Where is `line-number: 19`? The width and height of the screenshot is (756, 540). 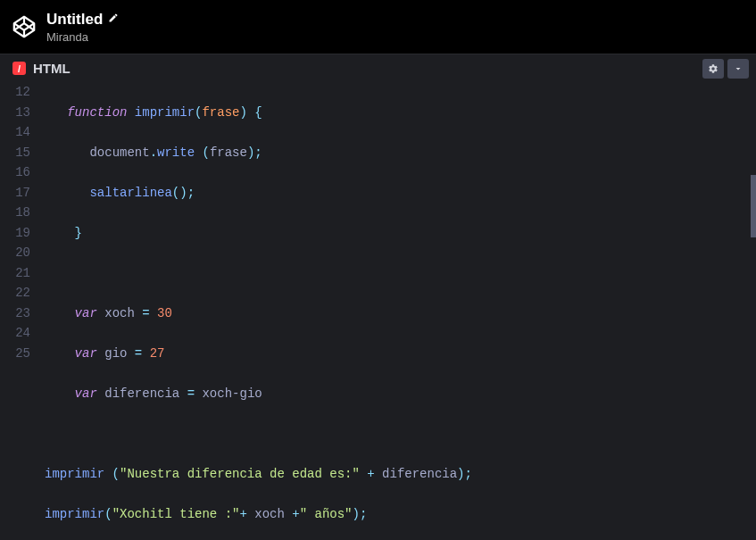
line-number: 19 is located at coordinates (17, 234).